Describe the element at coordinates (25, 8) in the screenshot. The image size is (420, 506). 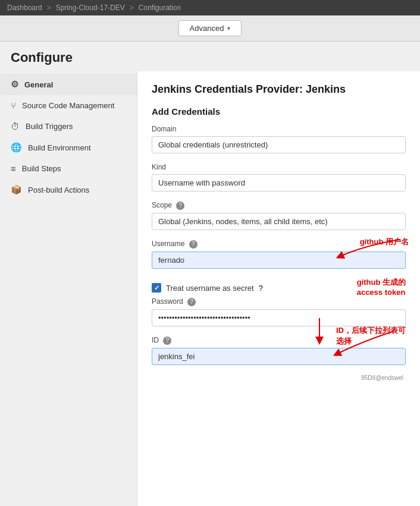
I see `breadcrumb-dashboard: Dashboard` at that location.